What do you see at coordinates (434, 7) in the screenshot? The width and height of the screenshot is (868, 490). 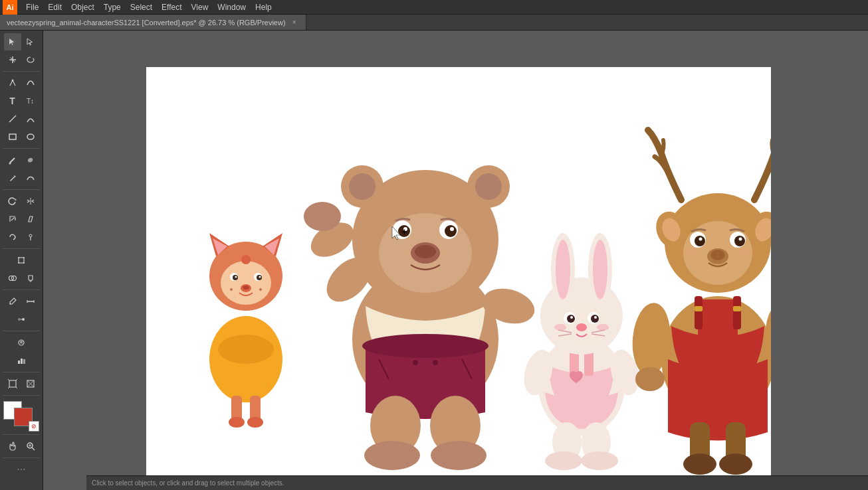 I see `menu-bar: Ai File Edit Object Type Select Effect V…` at bounding box center [434, 7].